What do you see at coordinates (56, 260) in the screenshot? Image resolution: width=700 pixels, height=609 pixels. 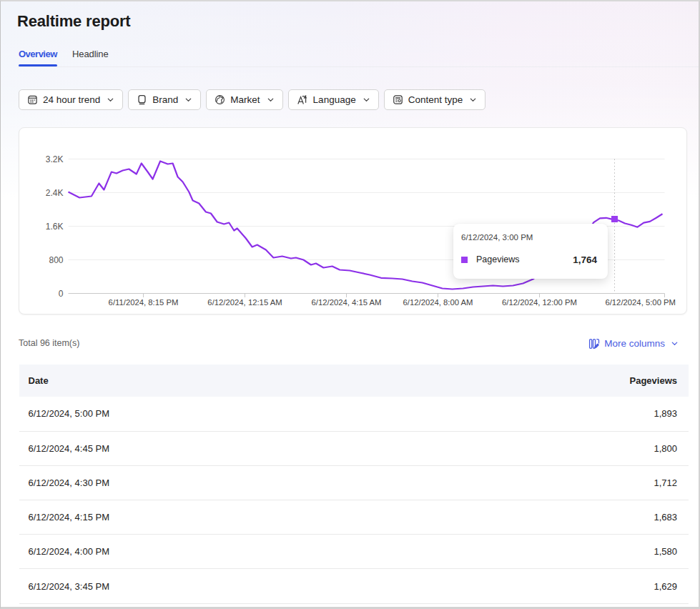 I see `svg-text: 800` at bounding box center [56, 260].